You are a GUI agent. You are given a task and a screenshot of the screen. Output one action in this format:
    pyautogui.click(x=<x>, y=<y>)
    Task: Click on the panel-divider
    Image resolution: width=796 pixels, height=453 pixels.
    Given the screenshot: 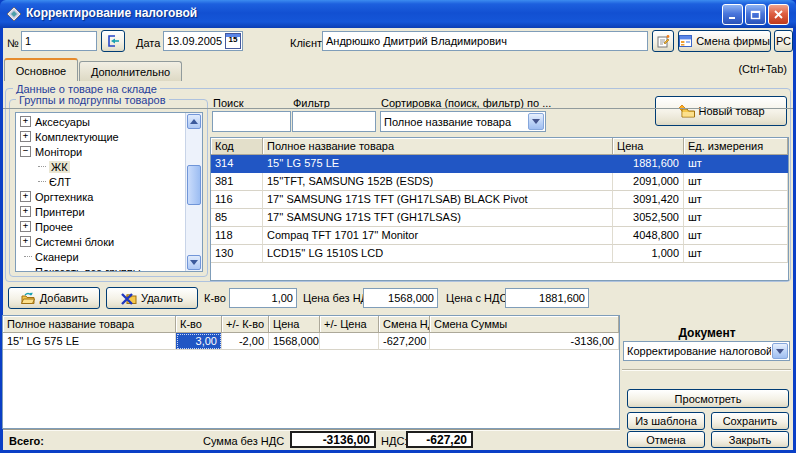 What is the action you would take?
    pyautogui.click(x=706, y=370)
    